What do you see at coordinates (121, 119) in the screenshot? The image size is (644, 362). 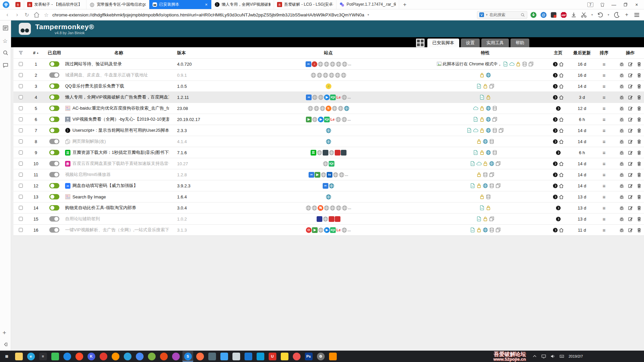 I see `script-name: VIP视频免费看（全网）-by无心-【2019-02-10更新可...` at bounding box center [121, 119].